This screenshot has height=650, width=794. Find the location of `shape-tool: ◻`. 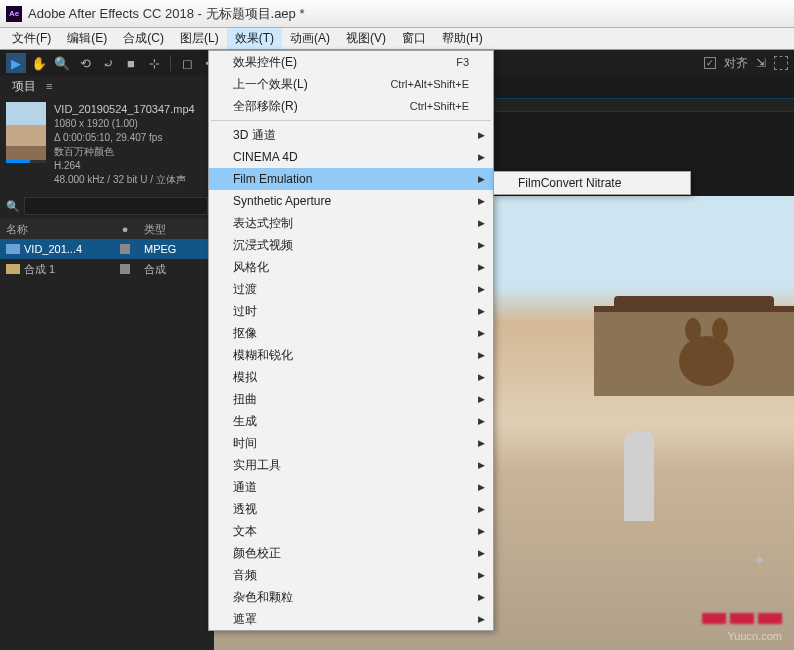

shape-tool: ◻ is located at coordinates (187, 63).